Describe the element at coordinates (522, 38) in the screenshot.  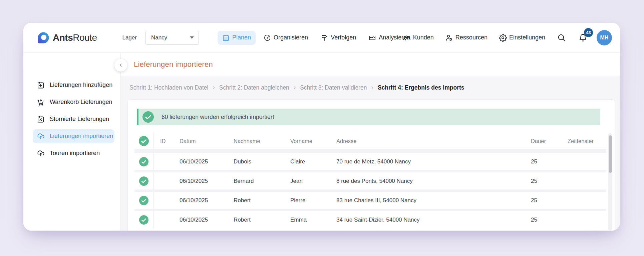
I see `nav-item-einstellungen: Einstellungen` at that location.